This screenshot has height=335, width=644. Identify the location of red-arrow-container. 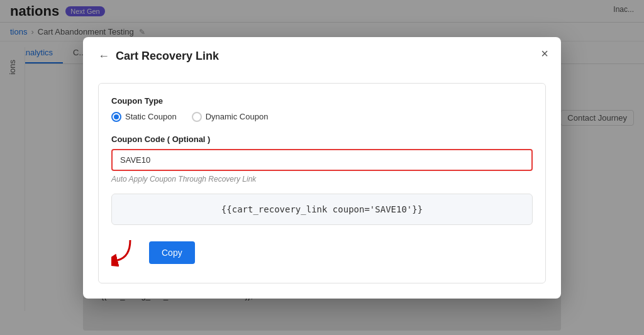
(125, 253).